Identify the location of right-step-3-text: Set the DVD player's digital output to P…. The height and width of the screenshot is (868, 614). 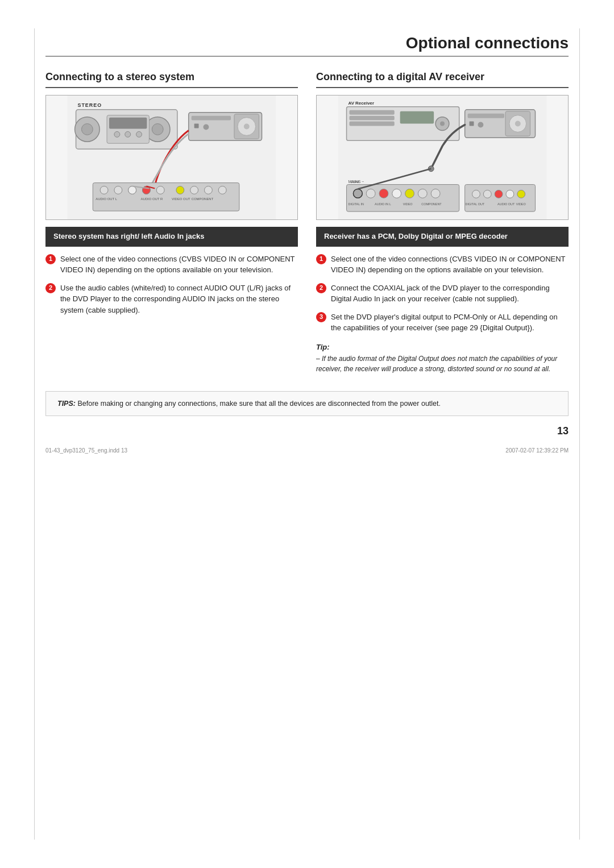
(450, 323).